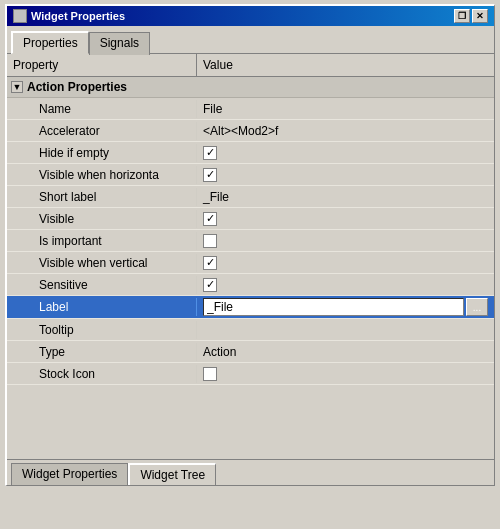  I want to click on prop-row-type: Type Action, so click(250, 352).